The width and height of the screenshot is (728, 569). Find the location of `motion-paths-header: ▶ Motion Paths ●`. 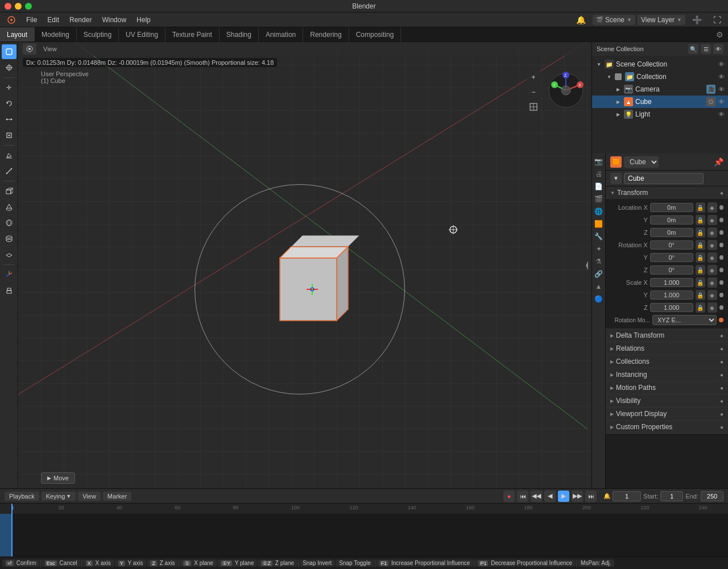

motion-paths-header: ▶ Motion Paths ● is located at coordinates (667, 388).